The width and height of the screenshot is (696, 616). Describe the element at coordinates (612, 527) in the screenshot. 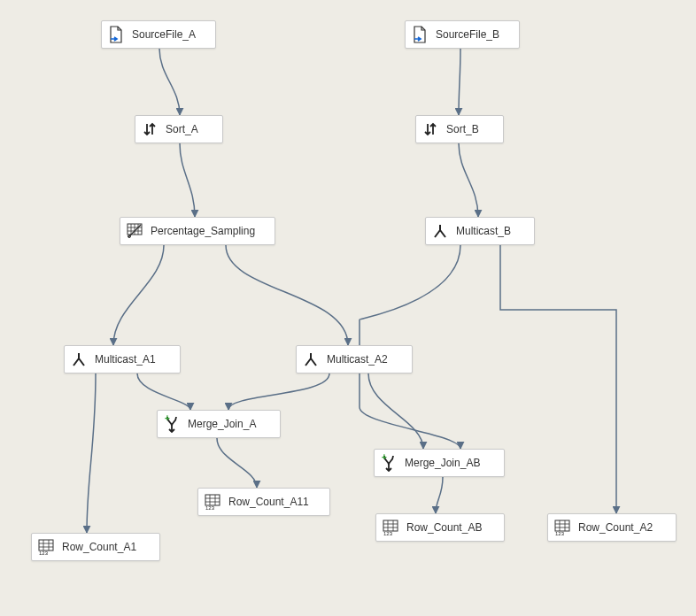

I see `node-row-count-a2: 123 Row_Count_A2` at that location.